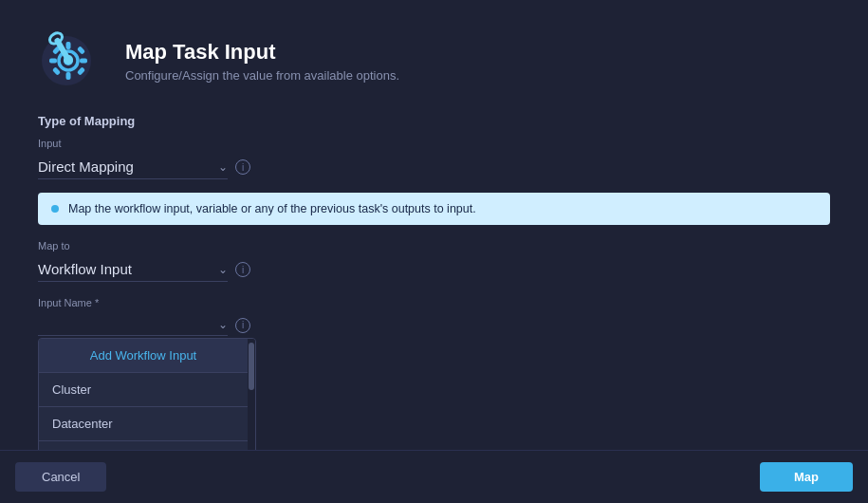 This screenshot has width=868, height=503. Describe the element at coordinates (434, 209) in the screenshot. I see `info-banner: Map the workflow input, variable or any …` at that location.